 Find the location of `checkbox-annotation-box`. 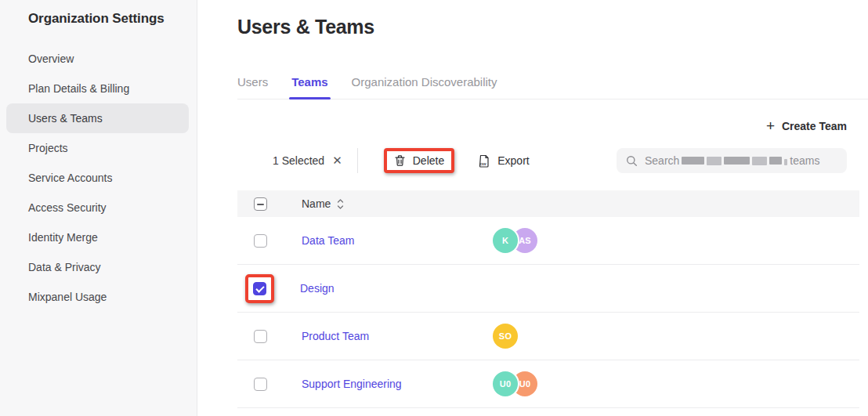

checkbox-annotation-box is located at coordinates (260, 288).